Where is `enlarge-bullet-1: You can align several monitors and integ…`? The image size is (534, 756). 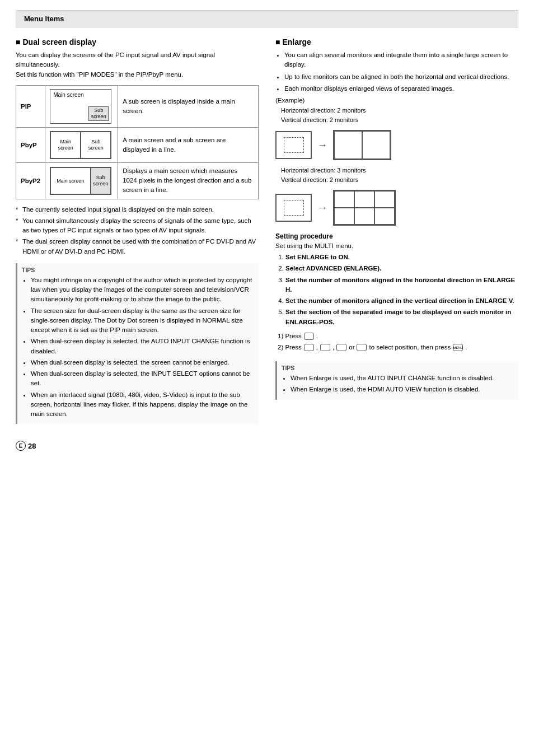 enlarge-bullet-1: You can align several monitors and integ… is located at coordinates (401, 60).